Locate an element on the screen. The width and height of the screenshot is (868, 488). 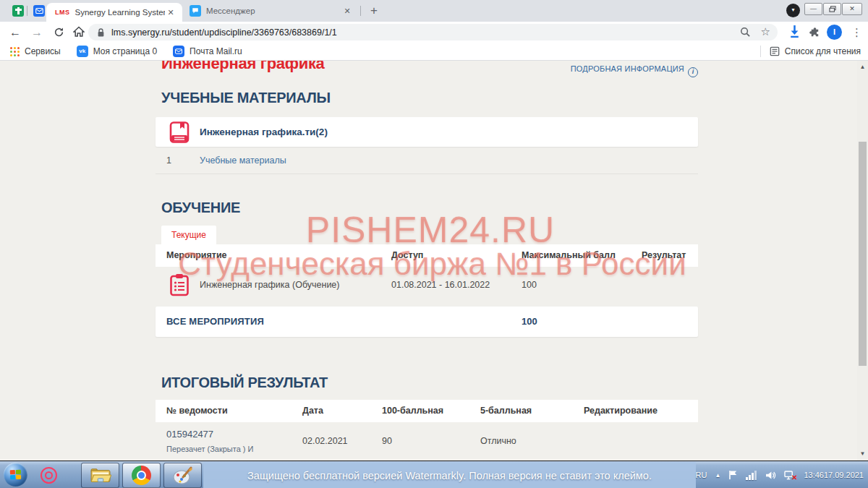
mailru-icon is located at coordinates (179, 51).